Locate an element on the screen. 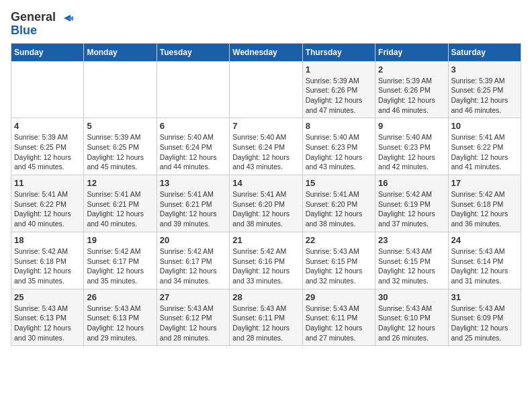 The width and height of the screenshot is (532, 411). weekday-header-thursday: Thursday is located at coordinates (339, 52).